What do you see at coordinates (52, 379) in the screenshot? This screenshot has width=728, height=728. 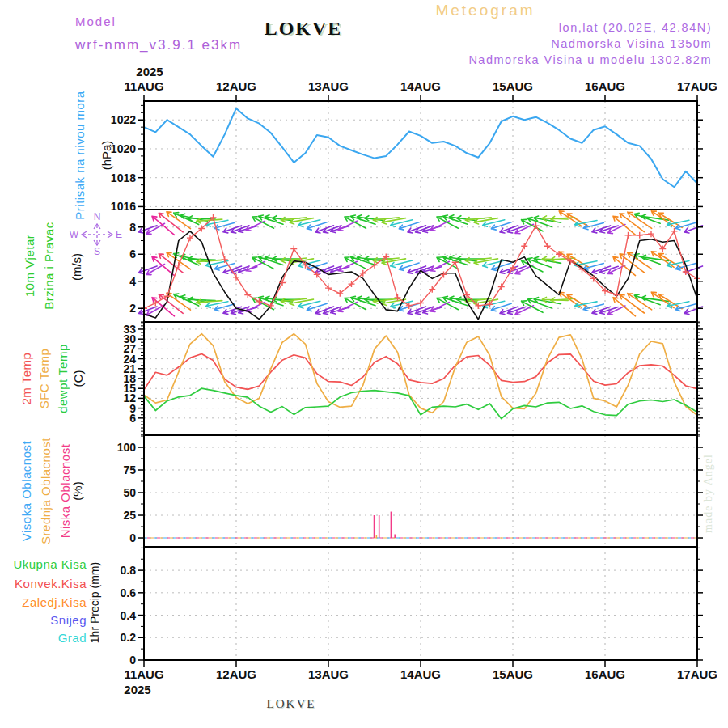 I see `labels-temp: 2m TempSFC Tempdewpt Temp(C)` at bounding box center [52, 379].